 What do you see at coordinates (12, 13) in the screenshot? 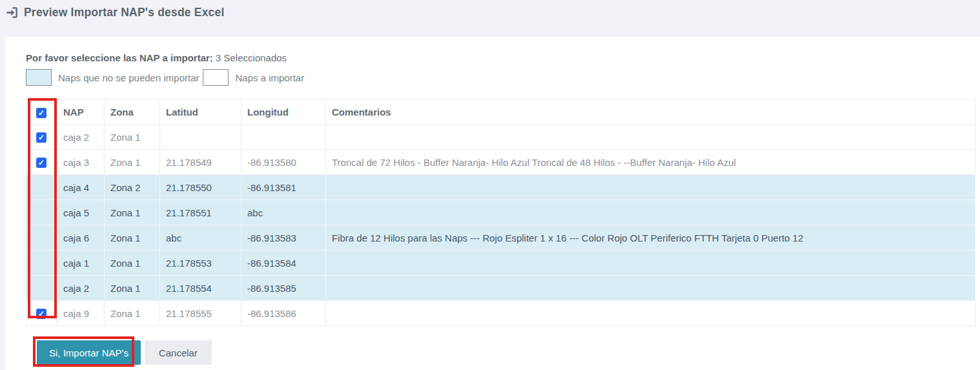
I see `sign-in-icon` at bounding box center [12, 13].